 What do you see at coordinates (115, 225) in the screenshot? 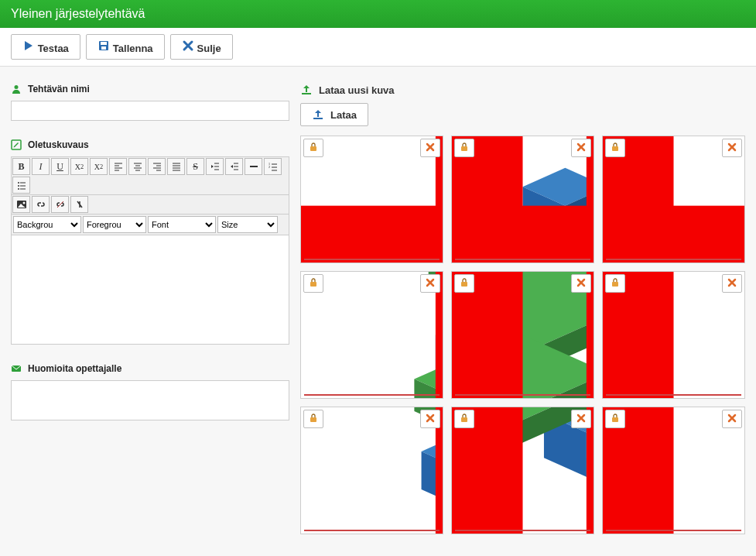
I see `rte-foreground-select: Foregrou` at bounding box center [115, 225].